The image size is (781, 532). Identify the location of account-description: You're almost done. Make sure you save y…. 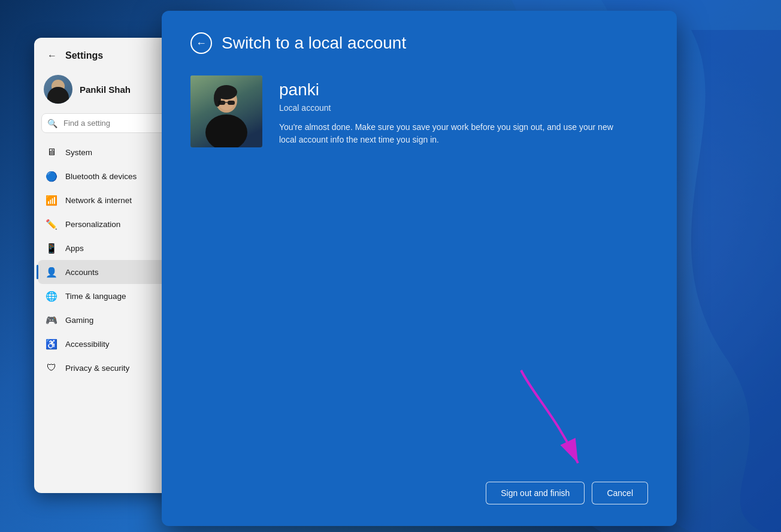
(447, 134).